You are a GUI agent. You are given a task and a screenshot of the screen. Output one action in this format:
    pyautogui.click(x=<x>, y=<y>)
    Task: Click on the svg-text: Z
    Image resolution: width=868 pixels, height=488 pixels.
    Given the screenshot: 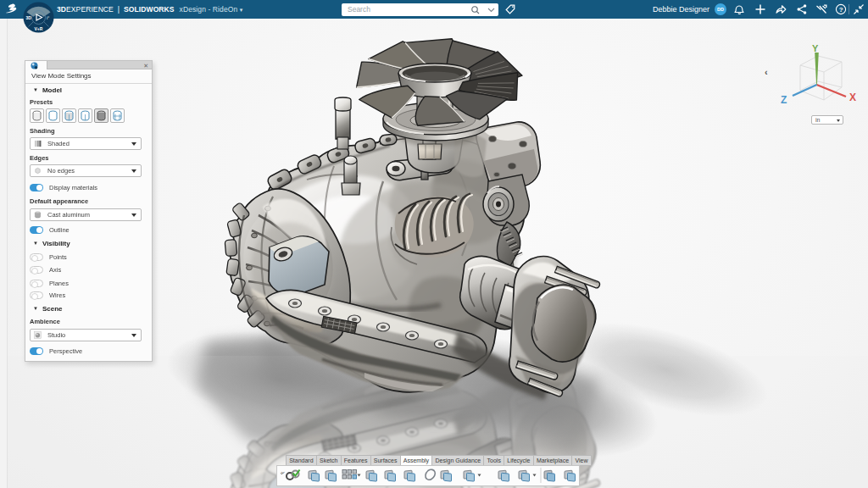 What is the action you would take?
    pyautogui.click(x=783, y=100)
    